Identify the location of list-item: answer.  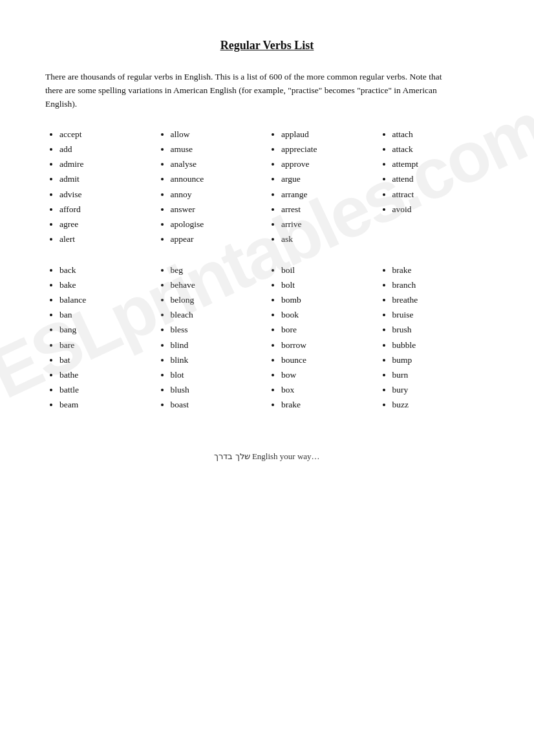
(216, 210).